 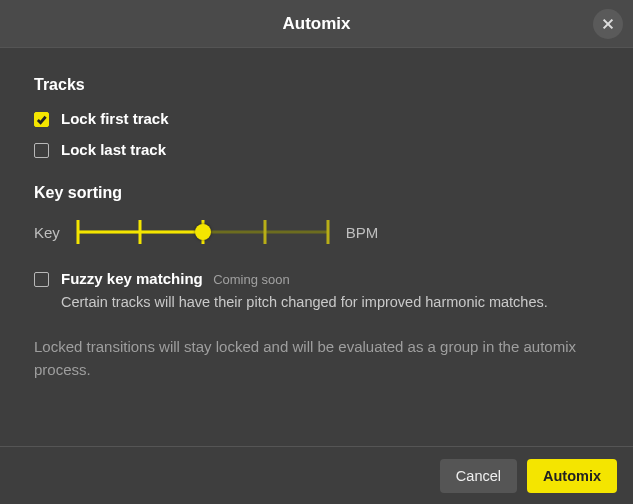 What do you see at coordinates (252, 280) in the screenshot?
I see `coming-soon-badge: Coming soon` at bounding box center [252, 280].